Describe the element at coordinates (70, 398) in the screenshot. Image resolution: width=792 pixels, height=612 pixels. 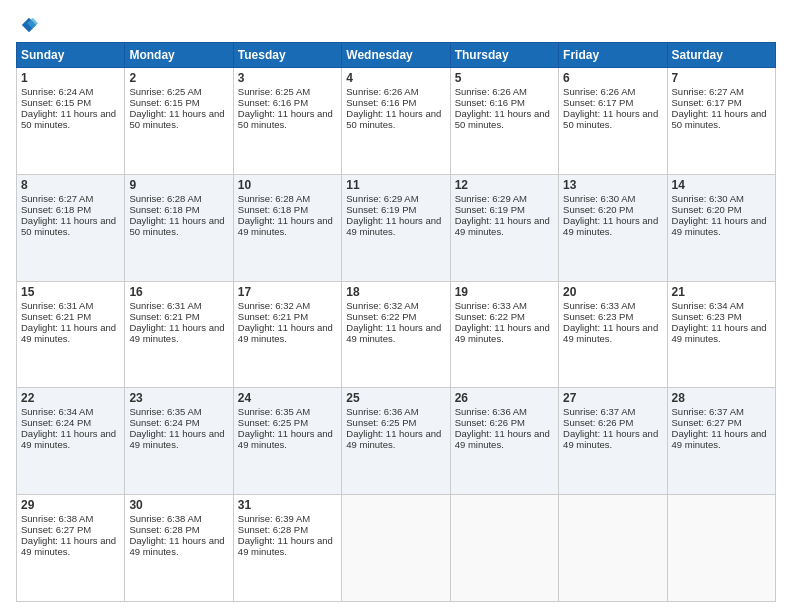
I see `day-number: 22` at that location.